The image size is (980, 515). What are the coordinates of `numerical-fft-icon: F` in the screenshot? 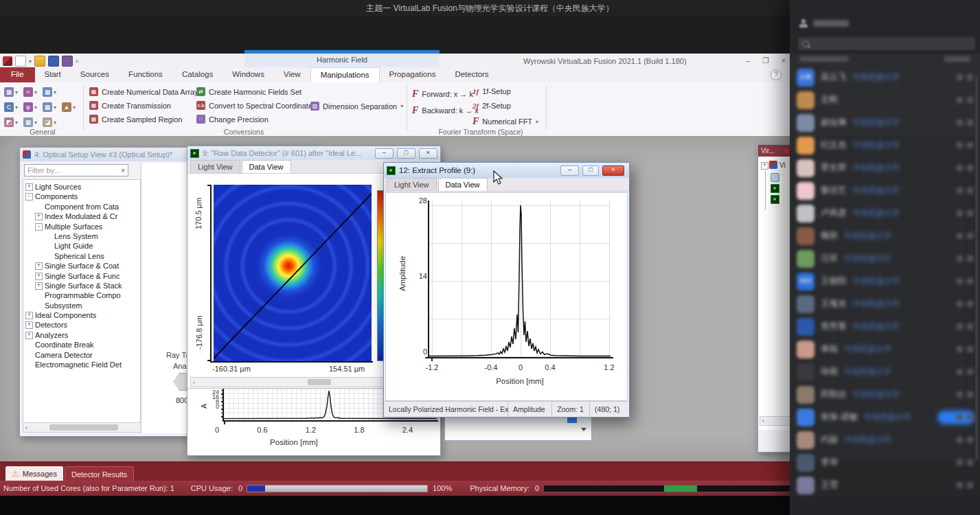 It's located at (475, 122).